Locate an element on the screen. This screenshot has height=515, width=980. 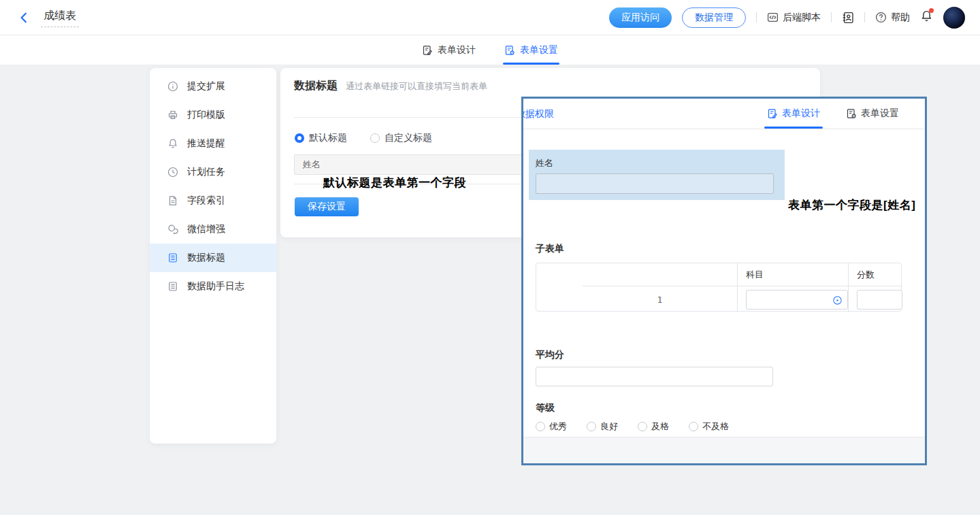
form-tabbar: 表单设计 表单设置 is located at coordinates (490, 50).